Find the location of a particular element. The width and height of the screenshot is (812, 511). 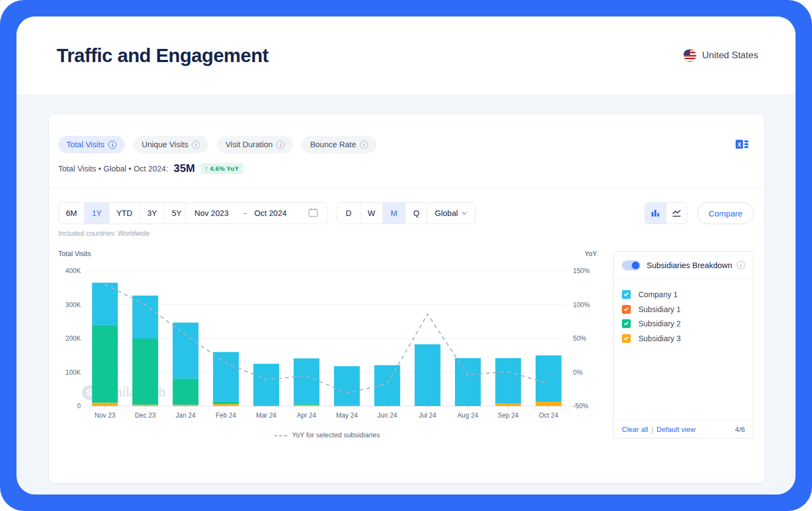

summary-row: Total Visits • Global • Oct 2024: 35M ↑ … is located at coordinates (151, 168).